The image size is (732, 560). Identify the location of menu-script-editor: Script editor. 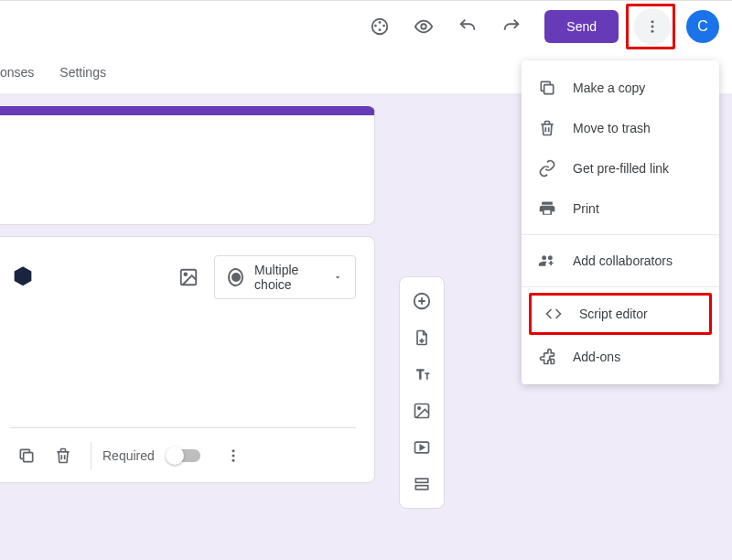
(620, 314).